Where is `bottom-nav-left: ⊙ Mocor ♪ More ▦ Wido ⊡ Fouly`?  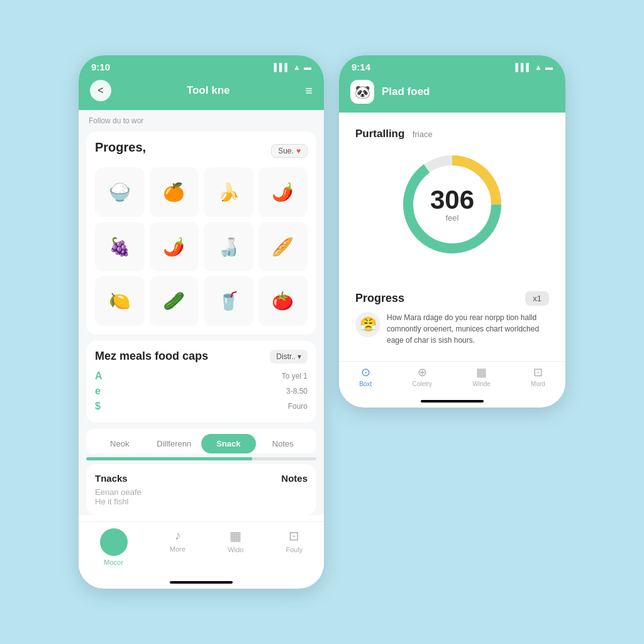
bottom-nav-left: ⊙ Mocor ♪ More ▦ Wido ⊡ Fouly is located at coordinates (201, 550).